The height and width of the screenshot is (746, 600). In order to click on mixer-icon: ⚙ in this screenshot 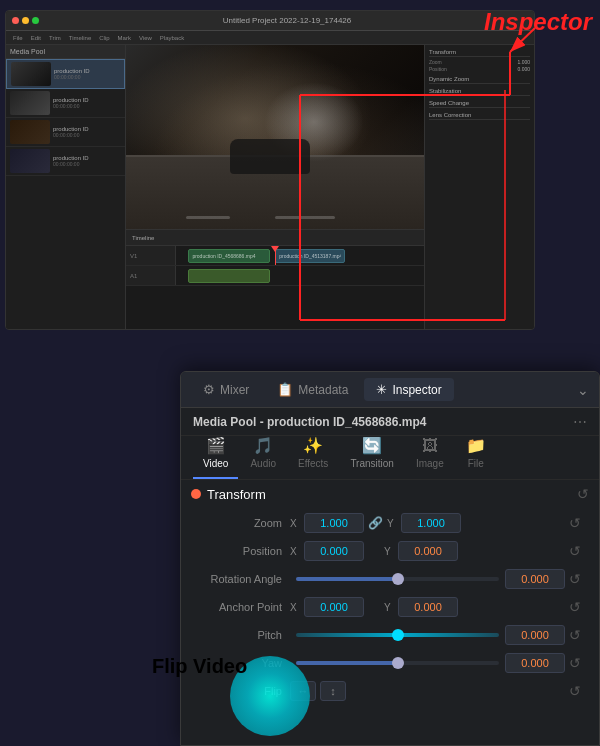, I will do `click(209, 390)`.